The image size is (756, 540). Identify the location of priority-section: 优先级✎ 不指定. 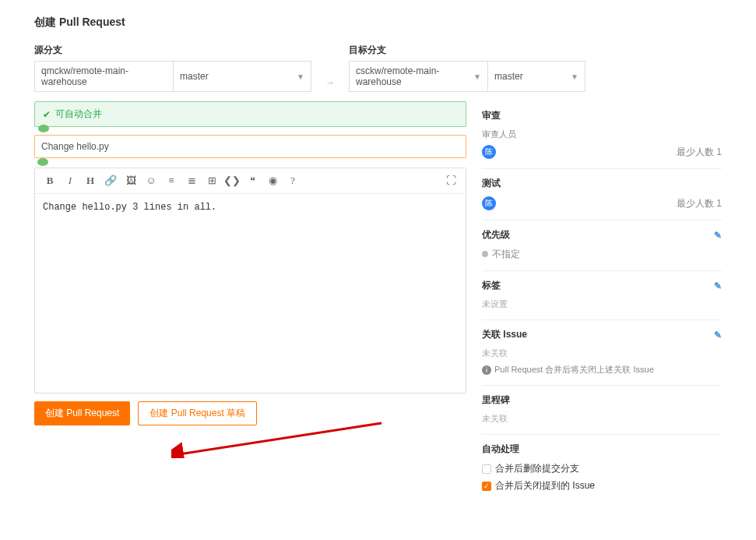
(602, 246).